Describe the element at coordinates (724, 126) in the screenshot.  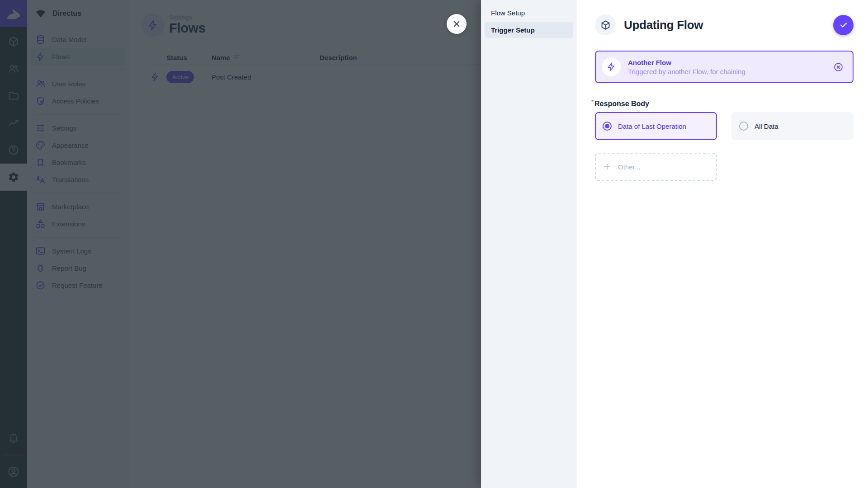
I see `response-body-options: Data of Last Operation All Data` at that location.